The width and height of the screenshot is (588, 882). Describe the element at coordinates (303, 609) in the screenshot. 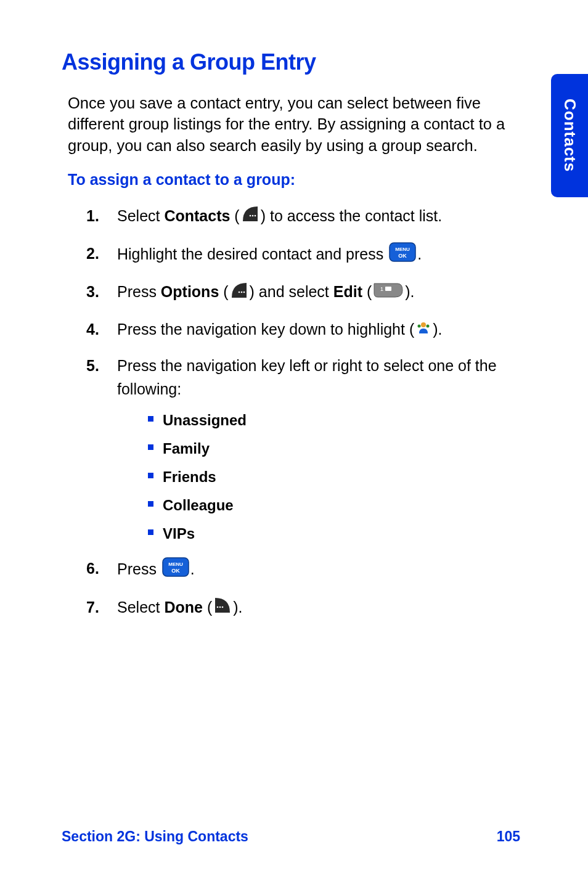

I see `step-7: 7. Select Done ().` at that location.